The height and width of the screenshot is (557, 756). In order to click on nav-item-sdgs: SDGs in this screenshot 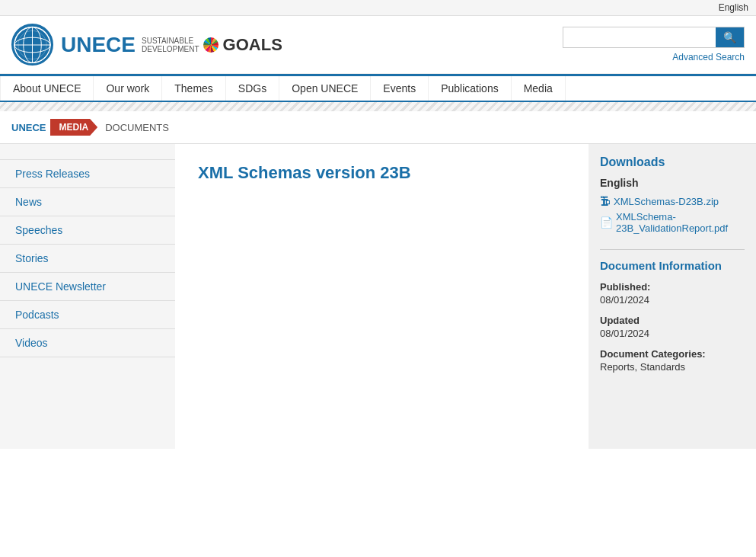, I will do `click(253, 88)`.